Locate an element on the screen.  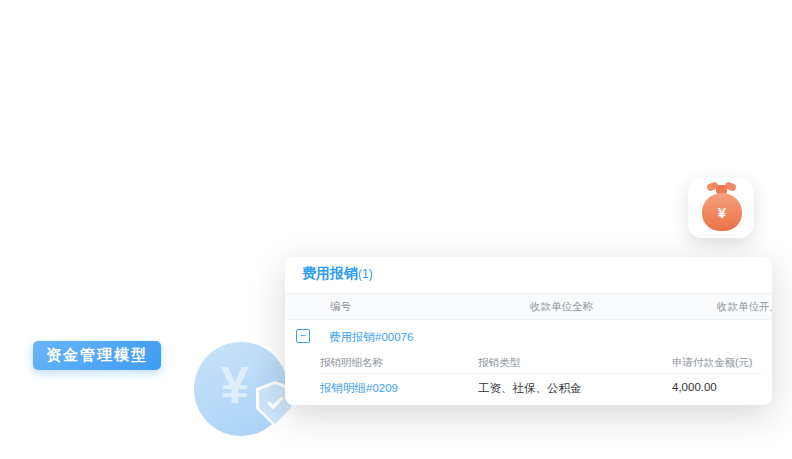
popup-table-header is located at coordinates (528, 306).